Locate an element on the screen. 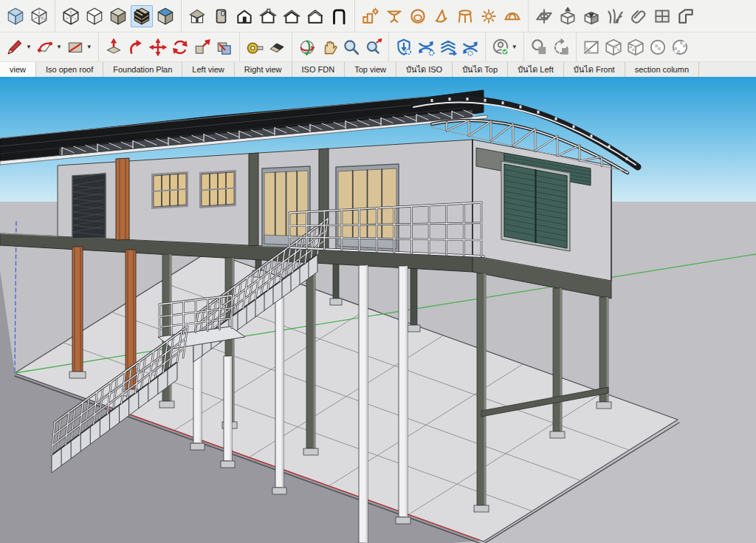  view-front-icon is located at coordinates (244, 16).